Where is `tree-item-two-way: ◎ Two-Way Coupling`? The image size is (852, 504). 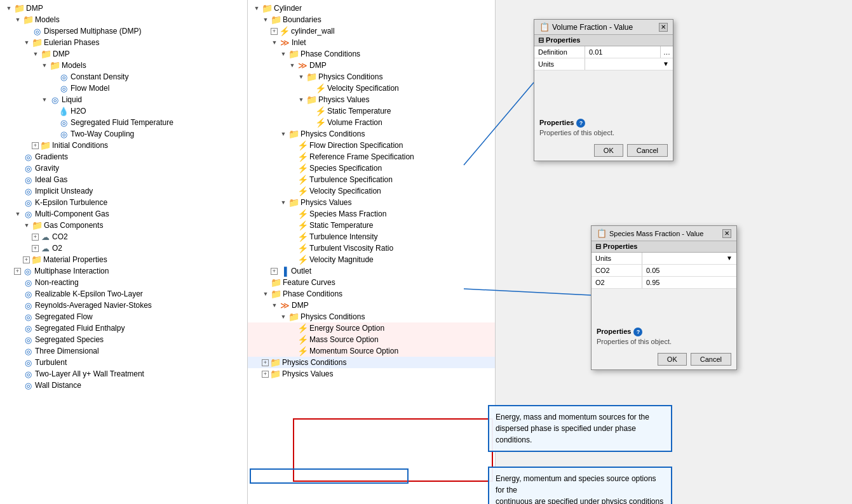 tree-item-two-way: ◎ Two-Way Coupling is located at coordinates (123, 134).